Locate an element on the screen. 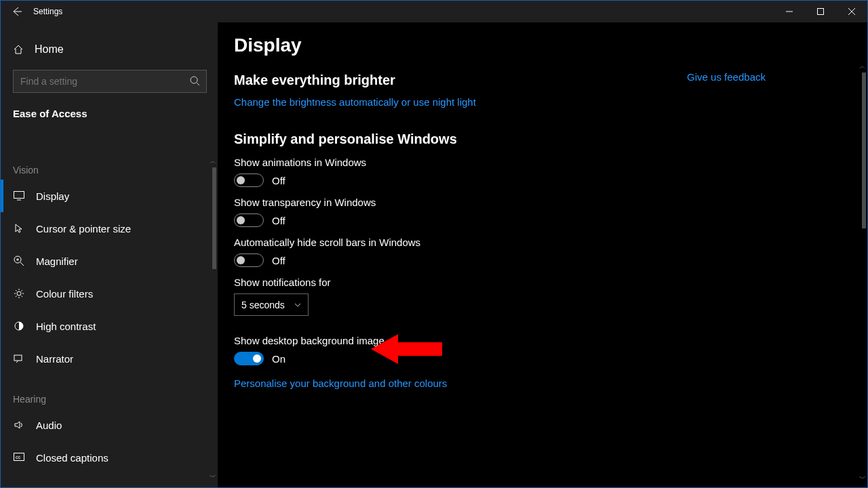 This screenshot has width=868, height=488. search-icon is located at coordinates (195, 81).